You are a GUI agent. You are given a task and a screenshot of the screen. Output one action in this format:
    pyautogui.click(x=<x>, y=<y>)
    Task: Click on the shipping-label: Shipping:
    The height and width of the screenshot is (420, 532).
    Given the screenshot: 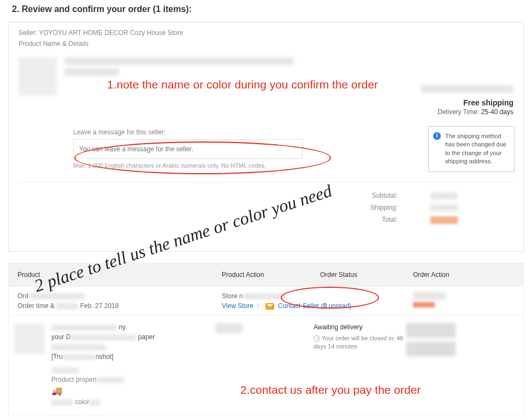 What is the action you would take?
    pyautogui.click(x=384, y=208)
    